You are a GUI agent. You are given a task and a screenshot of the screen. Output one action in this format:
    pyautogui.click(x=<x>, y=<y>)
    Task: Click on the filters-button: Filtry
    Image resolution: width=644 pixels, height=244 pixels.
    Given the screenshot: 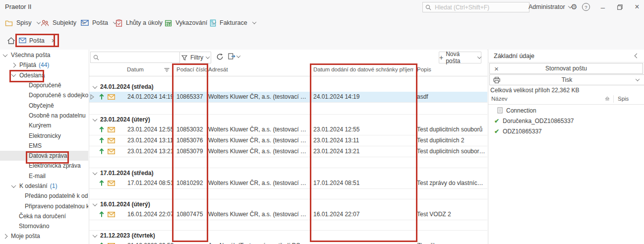 What is the action you would take?
    pyautogui.click(x=195, y=58)
    